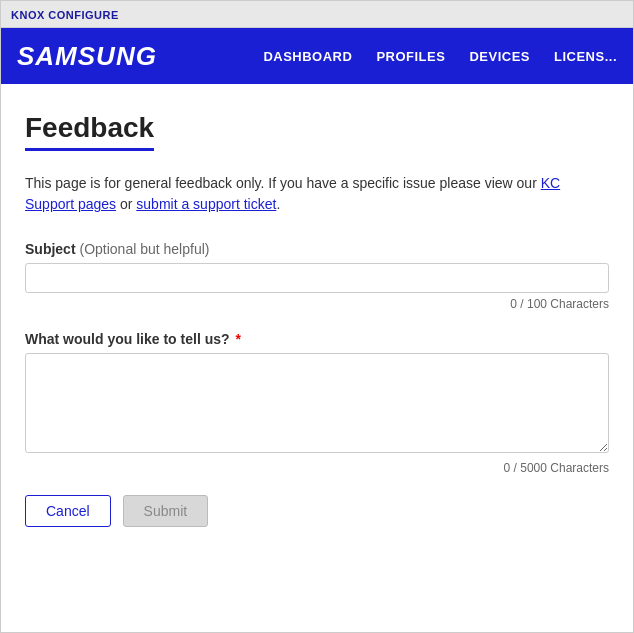 This screenshot has width=634, height=633. Describe the element at coordinates (206, 204) in the screenshot. I see `support-ticket-link: submit a support ticket` at that location.